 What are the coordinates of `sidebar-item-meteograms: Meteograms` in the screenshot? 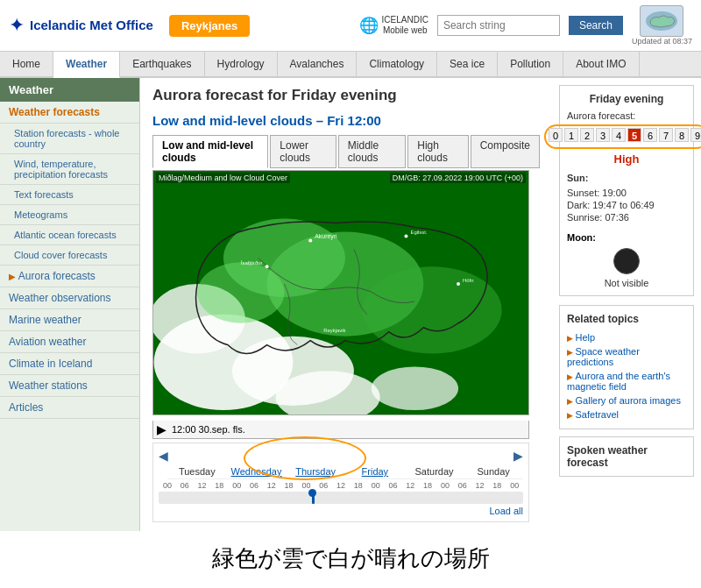 It's located at (70, 216).